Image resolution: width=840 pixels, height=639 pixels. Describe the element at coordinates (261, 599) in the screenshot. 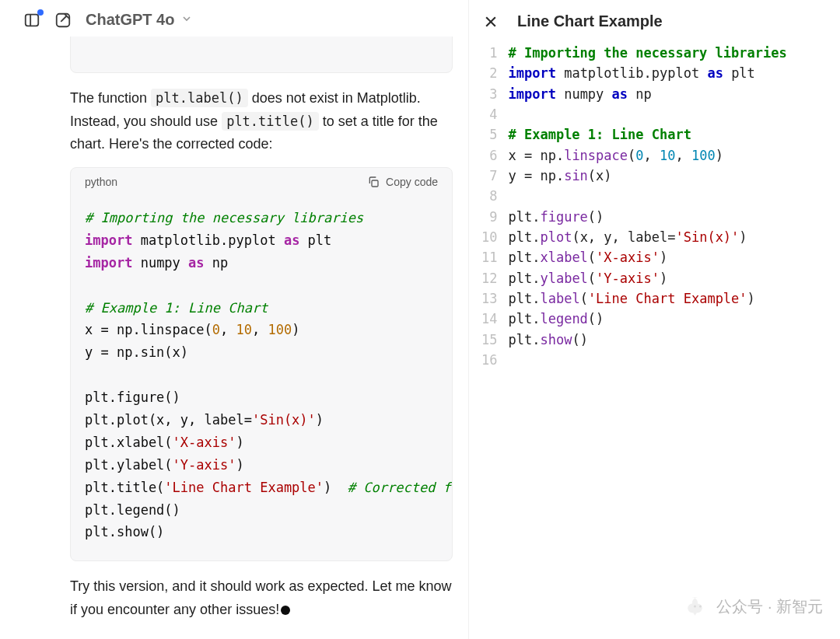

I see `assistant-message-text: Try this version, and it should work as …` at that location.